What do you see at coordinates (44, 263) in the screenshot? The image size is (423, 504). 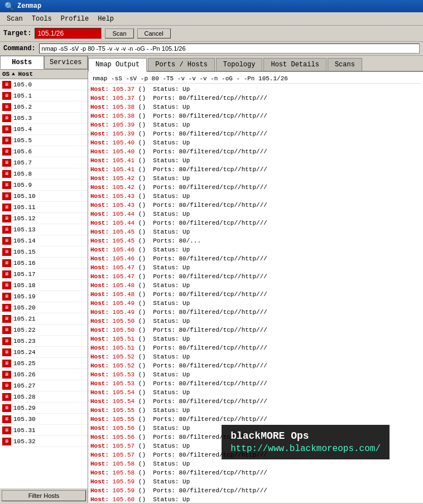 I see `host-list-item: 105.16` at bounding box center [44, 263].